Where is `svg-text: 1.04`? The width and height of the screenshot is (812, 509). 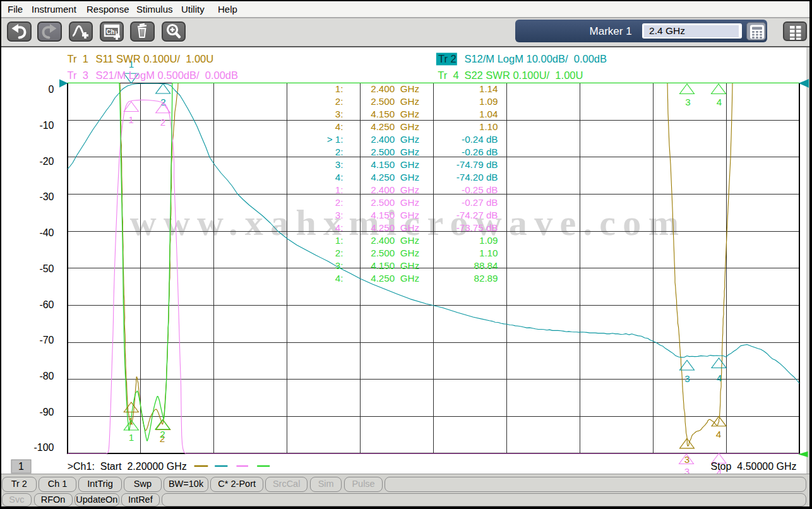 svg-text: 1.04 is located at coordinates (489, 114).